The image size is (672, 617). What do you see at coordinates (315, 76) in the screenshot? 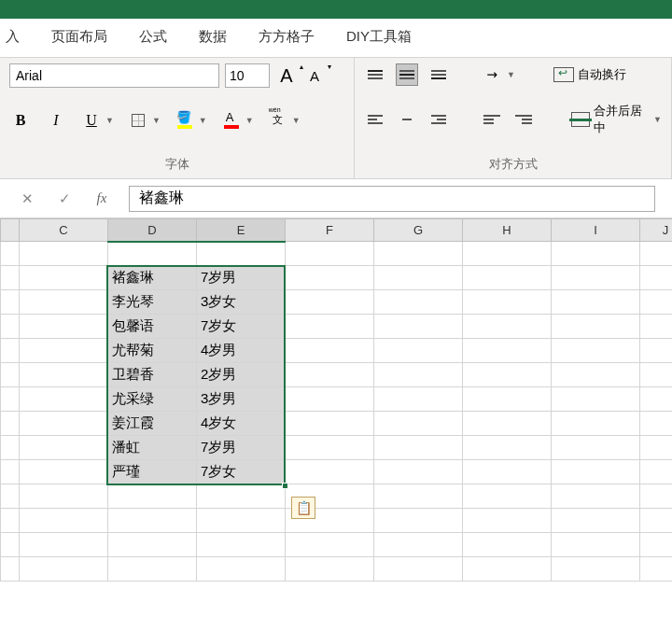
I see `decrease-font-button: A▾` at bounding box center [315, 76].